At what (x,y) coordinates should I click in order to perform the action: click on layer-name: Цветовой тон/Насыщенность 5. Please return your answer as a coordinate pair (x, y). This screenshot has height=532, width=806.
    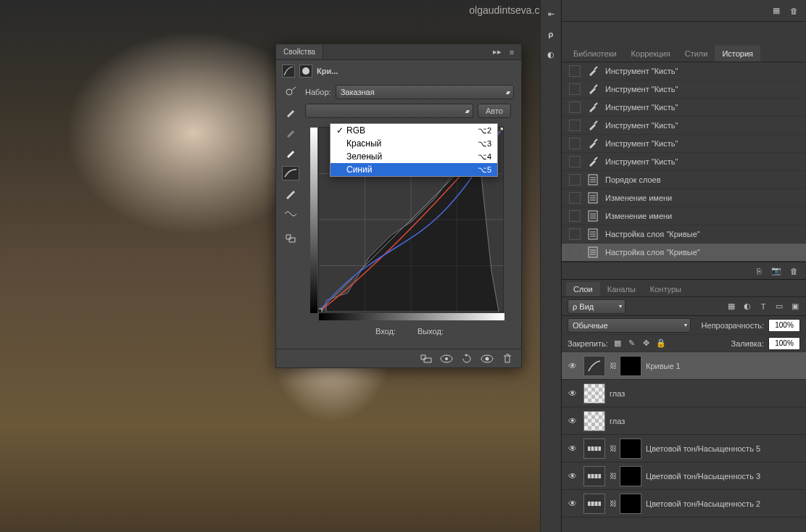
    Looking at the image, I should click on (703, 449).